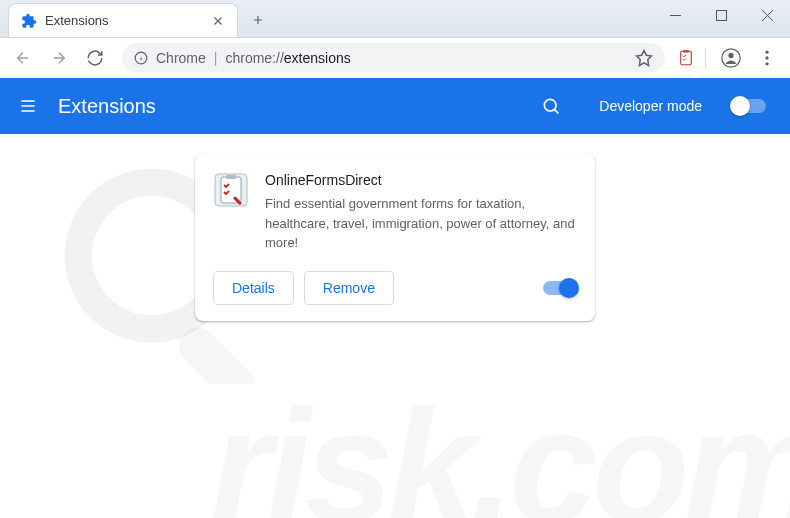 The image size is (790, 518). What do you see at coordinates (95, 58) in the screenshot?
I see `nav-reload-button` at bounding box center [95, 58].